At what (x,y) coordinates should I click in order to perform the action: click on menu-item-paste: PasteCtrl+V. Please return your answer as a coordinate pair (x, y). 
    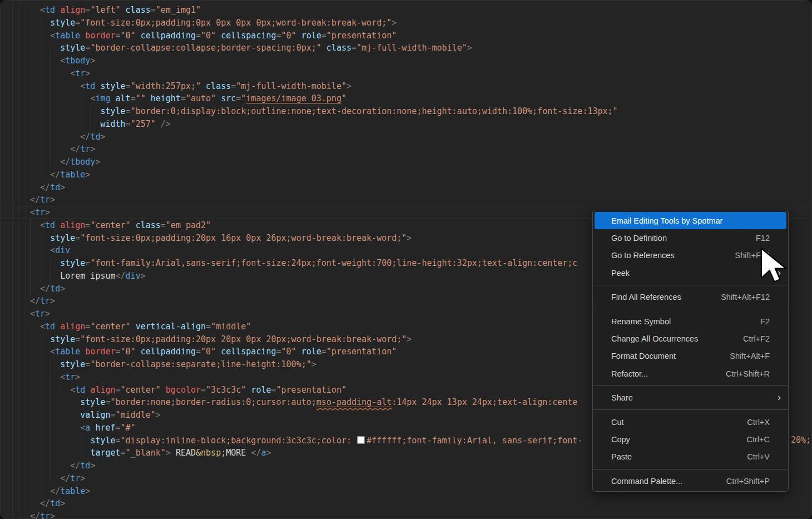
    Looking at the image, I should click on (691, 457).